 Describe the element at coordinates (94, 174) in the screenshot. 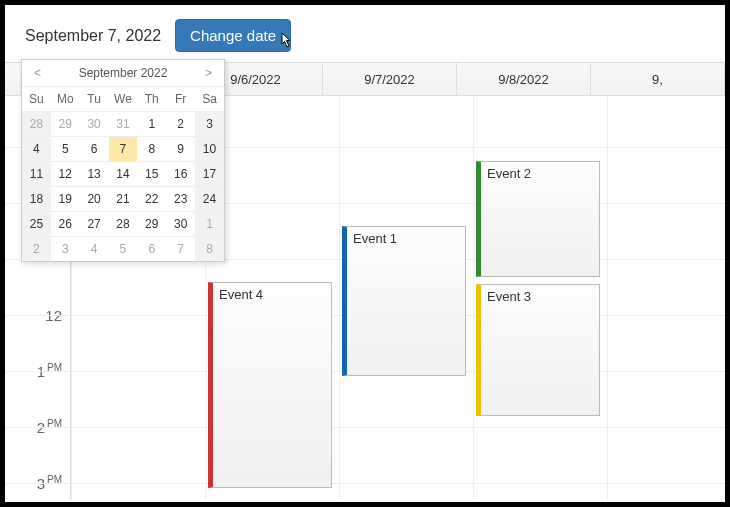

I see `picker-day-cell: 13` at that location.